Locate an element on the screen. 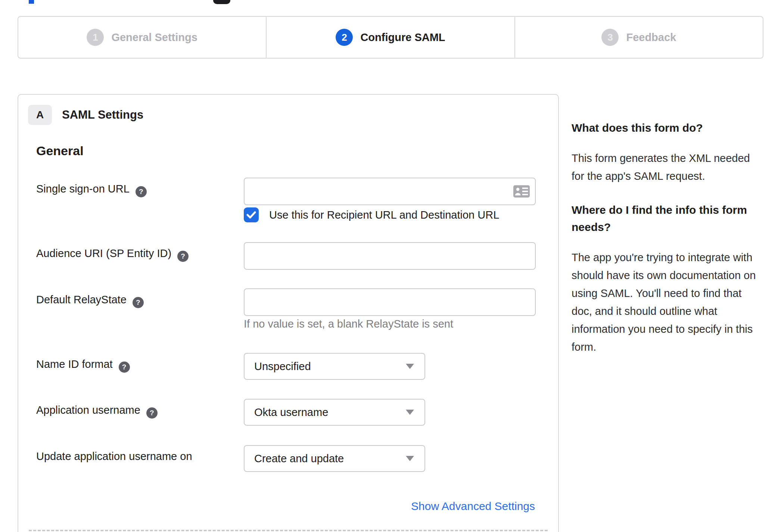 This screenshot has height=532, width=781. step-general-settings: 1 General Settings is located at coordinates (142, 37).